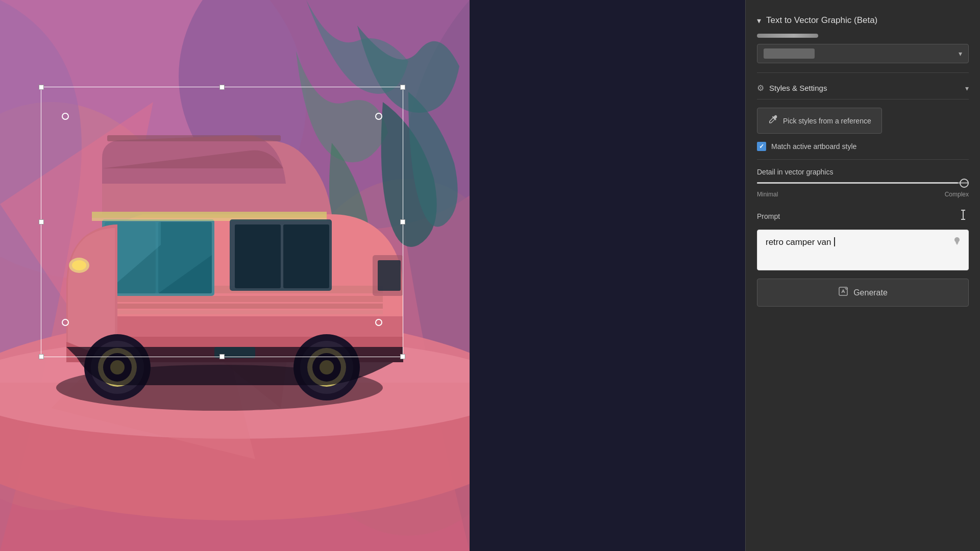  What do you see at coordinates (863, 250) in the screenshot?
I see `prompt-input-wrapper: retro camper van` at bounding box center [863, 250].